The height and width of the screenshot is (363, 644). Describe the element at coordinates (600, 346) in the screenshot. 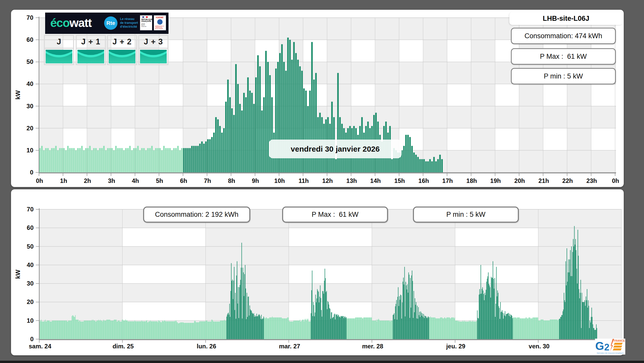

I see `svg-text: G` at that location.